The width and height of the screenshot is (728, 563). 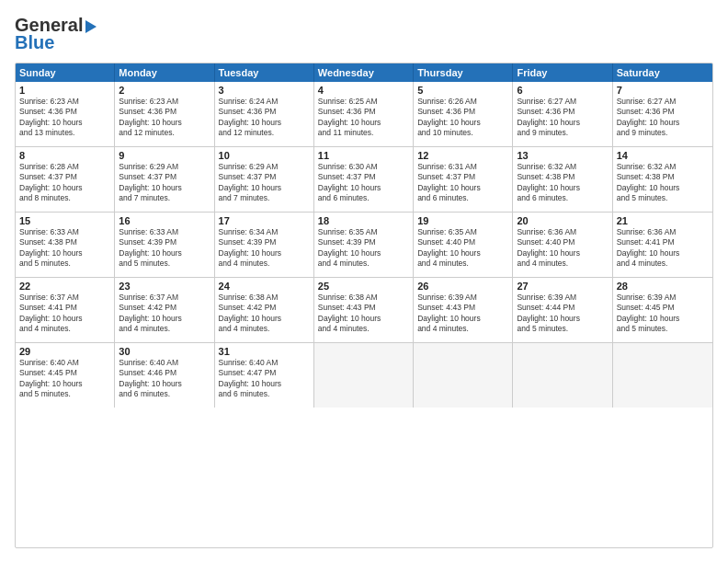 What do you see at coordinates (563, 286) in the screenshot?
I see `day-number: 27` at bounding box center [563, 286].